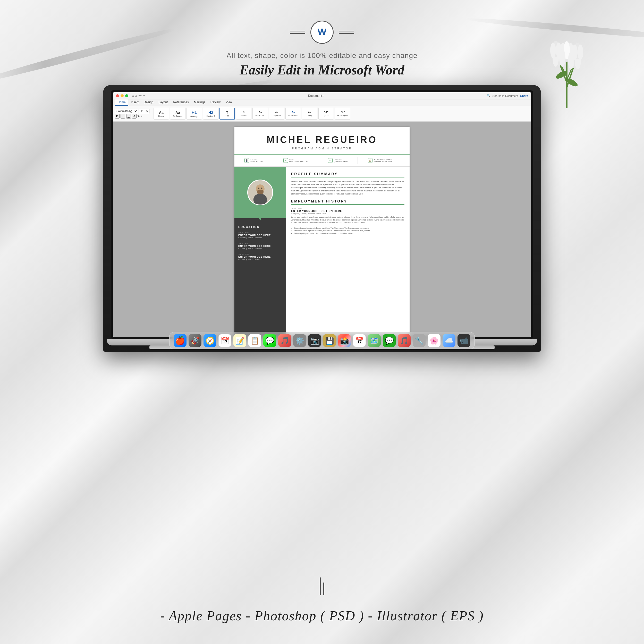  Describe the element at coordinates (240, 341) in the screenshot. I see `dock-notes: 📝` at that location.